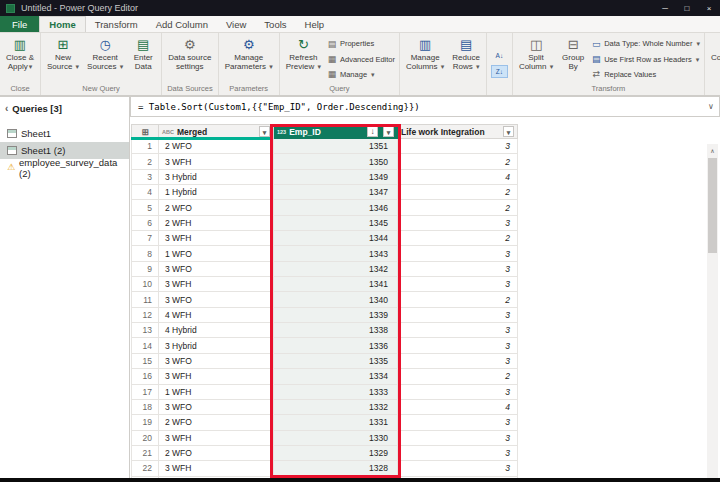 This screenshot has height=482, width=720. I want to click on advanced-editor-button: ▦ Advanced Editor, so click(361, 60).